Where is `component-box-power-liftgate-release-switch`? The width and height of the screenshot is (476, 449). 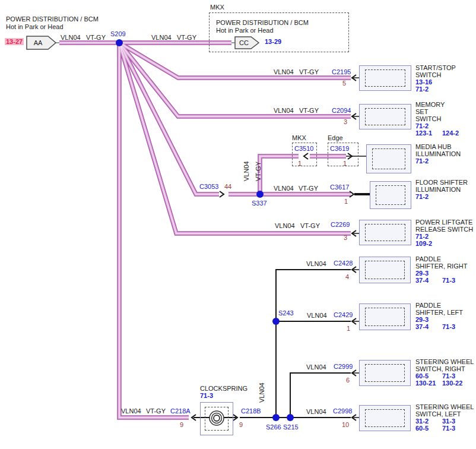
component-box-power-liftgate-release-switch is located at coordinates (385, 233).